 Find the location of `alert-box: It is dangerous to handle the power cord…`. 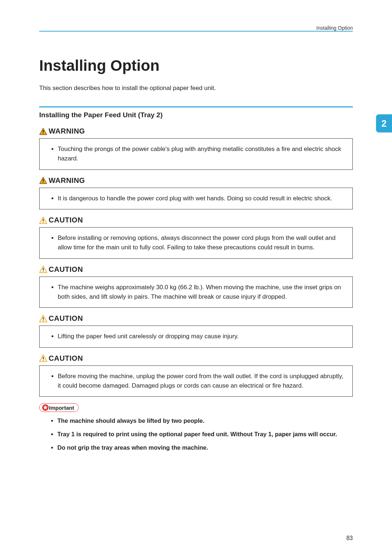

alert-box: It is dangerous to handle the power cord… is located at coordinates (196, 199).